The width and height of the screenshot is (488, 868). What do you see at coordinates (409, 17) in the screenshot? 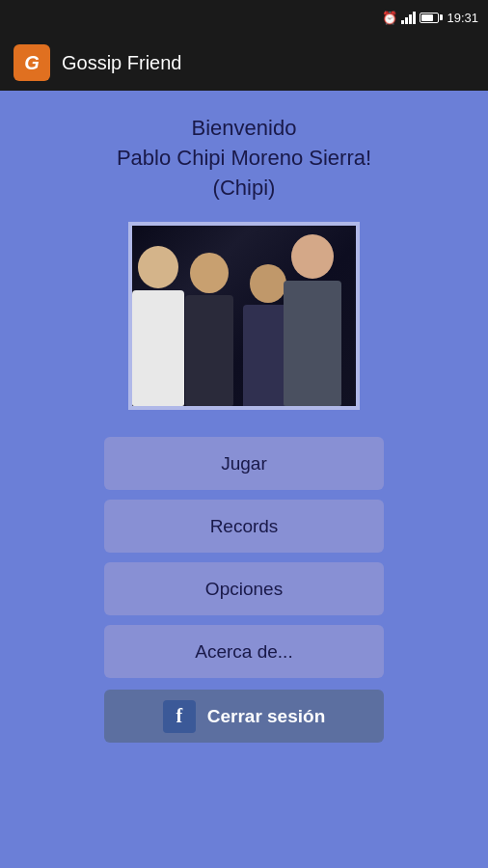
I see `signal-icon` at bounding box center [409, 17].